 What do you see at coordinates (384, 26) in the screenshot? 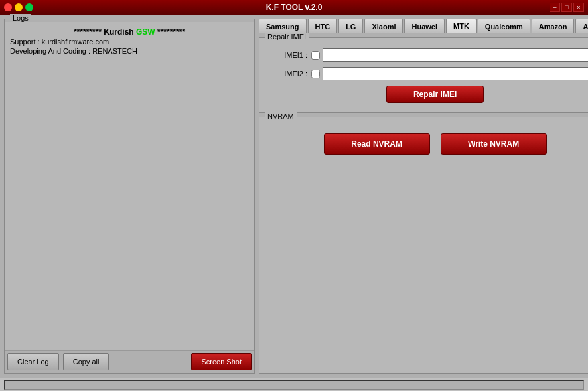
I see `tab-xiaomi: Xiaomi` at bounding box center [384, 26].